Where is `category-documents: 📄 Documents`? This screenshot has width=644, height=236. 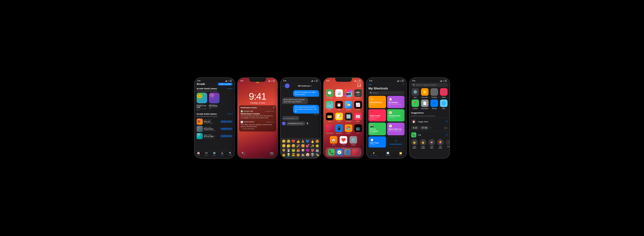 category-documents: 📄 Documents is located at coordinates (425, 104).